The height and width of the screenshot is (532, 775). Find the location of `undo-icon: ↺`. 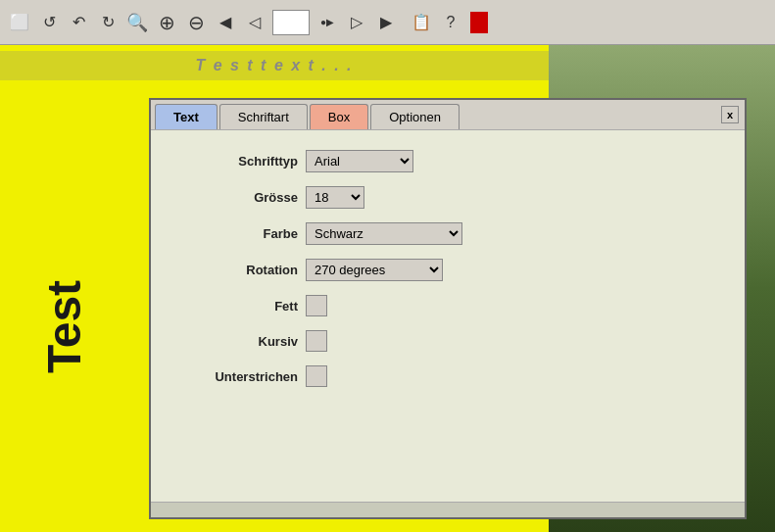

undo-icon: ↺ is located at coordinates (49, 23).